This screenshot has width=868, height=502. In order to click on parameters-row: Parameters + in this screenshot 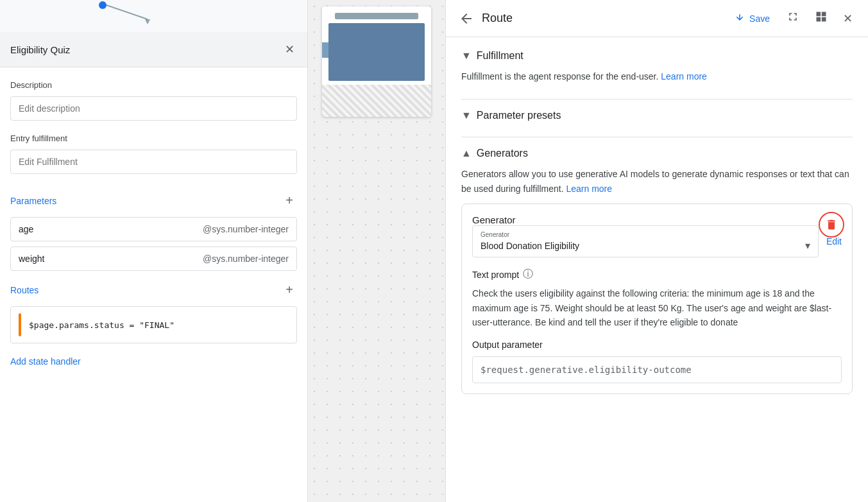, I will do `click(154, 200)`.